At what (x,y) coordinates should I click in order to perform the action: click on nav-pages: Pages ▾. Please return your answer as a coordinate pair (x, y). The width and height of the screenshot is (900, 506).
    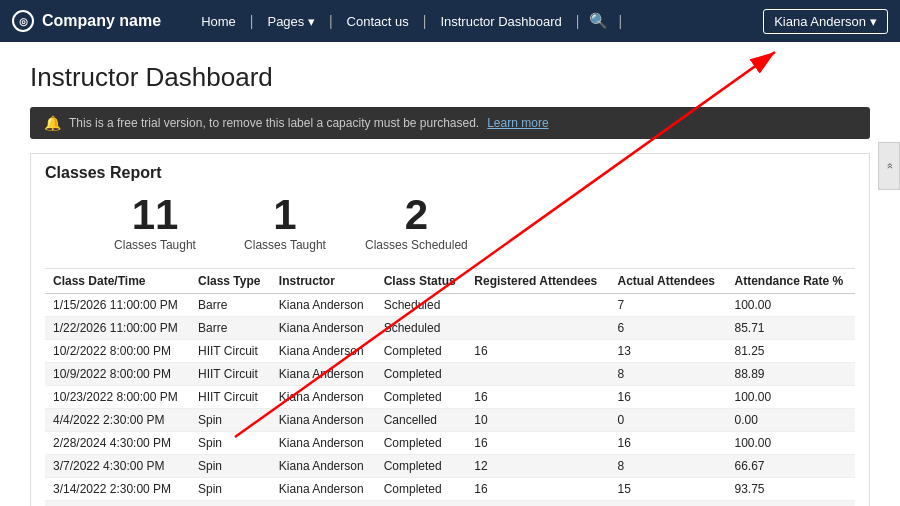
    Looking at the image, I should click on (291, 22).